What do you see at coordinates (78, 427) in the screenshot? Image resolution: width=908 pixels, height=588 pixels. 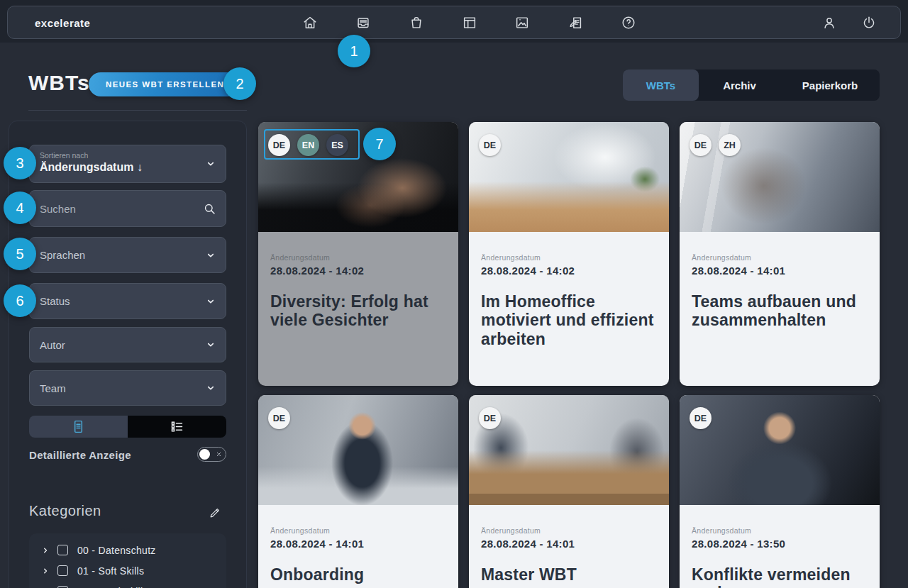 I see `card-view-button` at bounding box center [78, 427].